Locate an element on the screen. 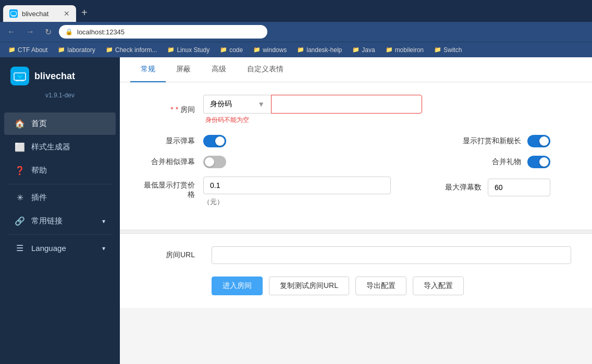 Image resolution: width=592 pixels, height=364 pixels. room-url-label: 房间URL is located at coordinates (172, 255).